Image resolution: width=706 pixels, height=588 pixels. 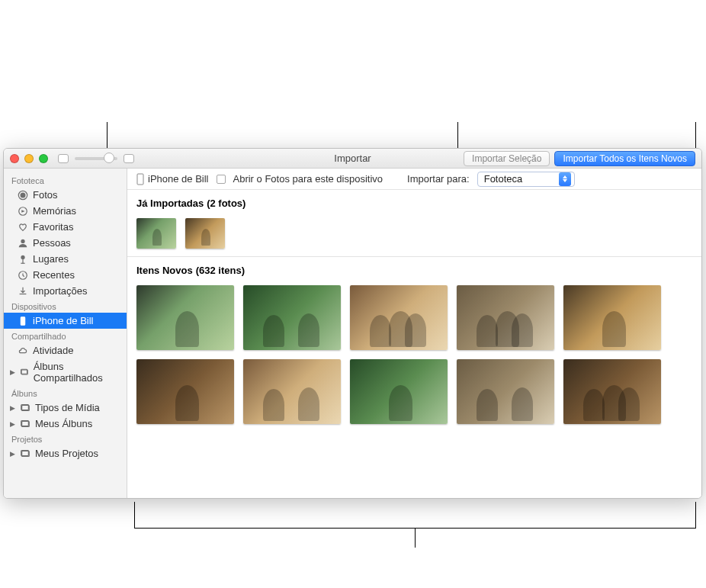 I want to click on sidebar-item-label: Tipos de Mídia, so click(x=67, y=407).